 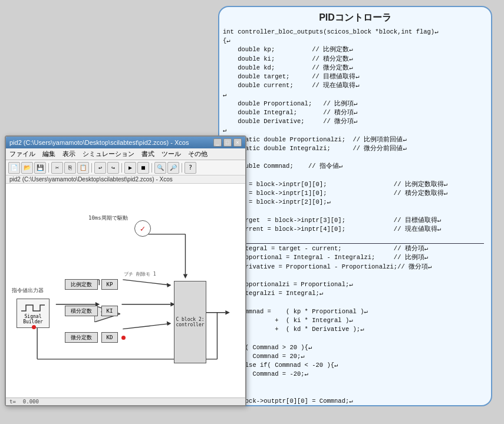 What do you see at coordinates (81, 311) in the screenshot?
I see `integral-label: 積分定数` at bounding box center [81, 311].